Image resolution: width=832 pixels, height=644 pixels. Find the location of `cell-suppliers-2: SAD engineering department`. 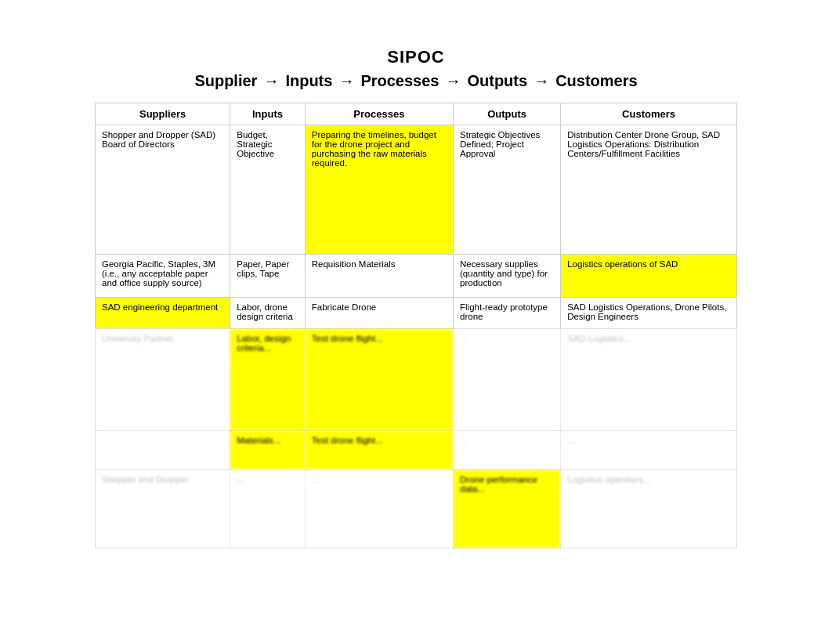

cell-suppliers-2: SAD engineering department is located at coordinates (163, 313).